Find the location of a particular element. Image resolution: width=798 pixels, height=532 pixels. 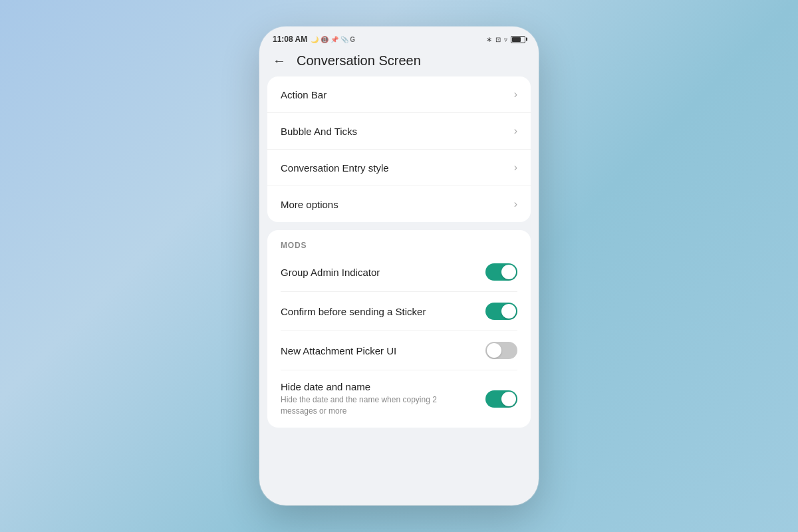

toggle-knob-attachment-picker is located at coordinates (494, 350).